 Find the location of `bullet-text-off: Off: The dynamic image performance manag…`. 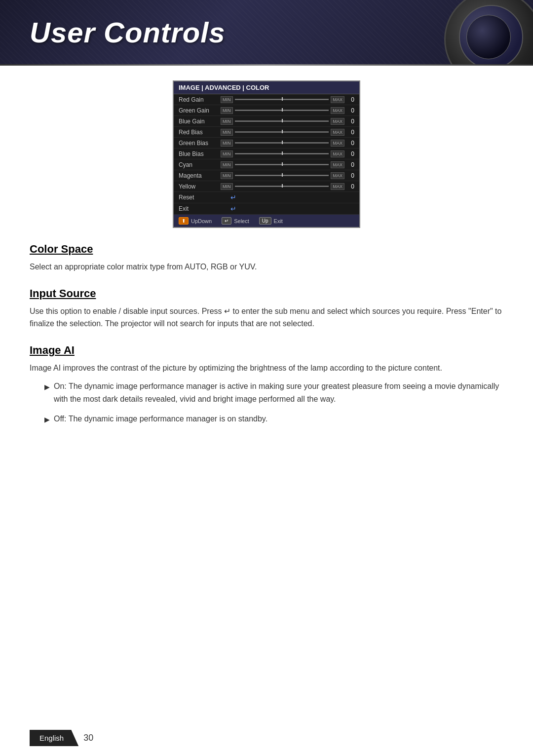

bullet-text-off: Off: The dynamic image performance manag… is located at coordinates (278, 419).